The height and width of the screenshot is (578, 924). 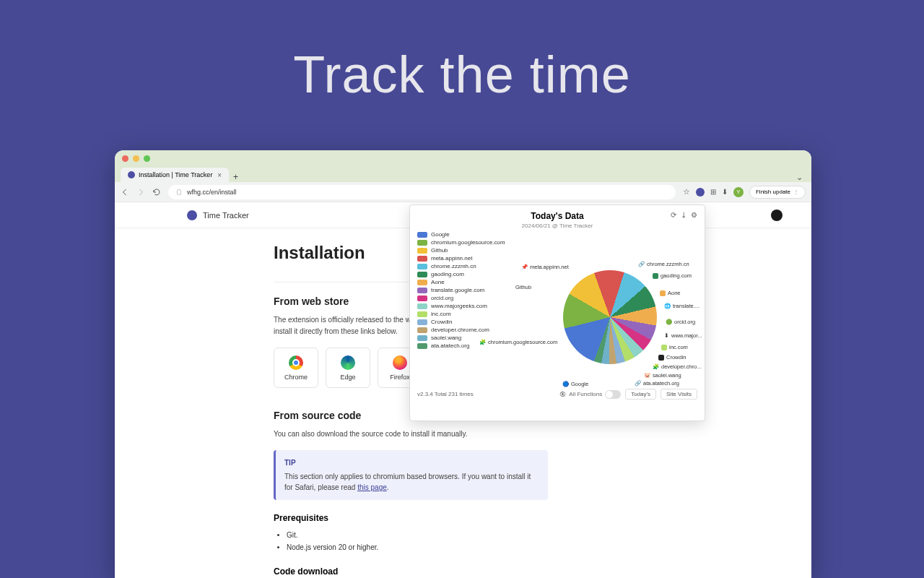 I want to click on legend-item: Aone, so click(x=468, y=282).